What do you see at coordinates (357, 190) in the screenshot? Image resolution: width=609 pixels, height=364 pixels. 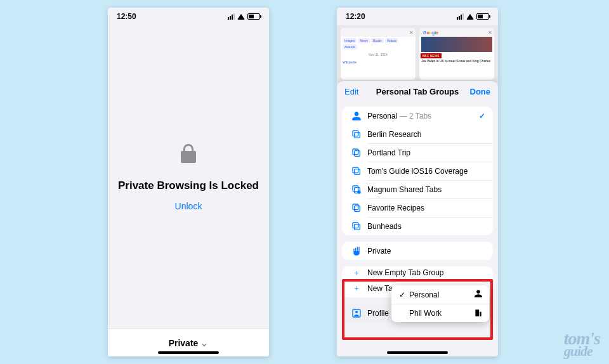 I see `shared-tabs-icon` at bounding box center [357, 190].